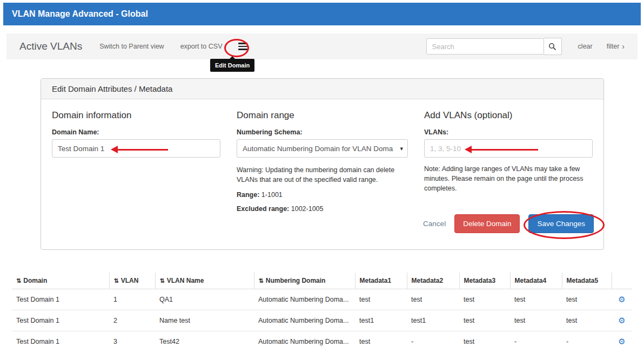 The width and height of the screenshot is (644, 347). I want to click on numbering-warning-text: Warning: Updating the numbering domain c…, so click(322, 175).